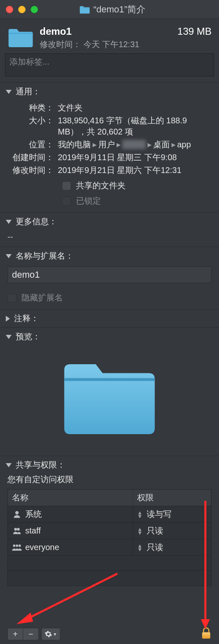 Image resolution: width=219 pixels, height=644 pixels. Describe the element at coordinates (31, 634) in the screenshot. I see `remove-button: −` at that location.